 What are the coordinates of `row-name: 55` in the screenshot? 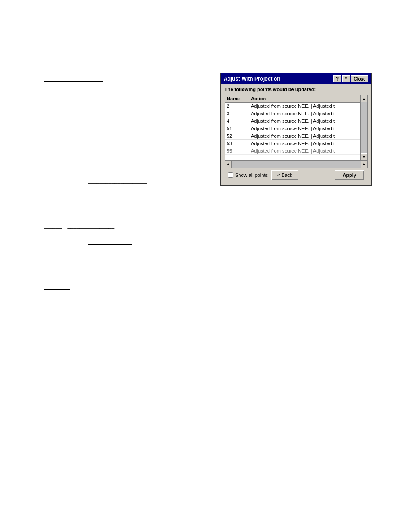 It's located at (237, 151).